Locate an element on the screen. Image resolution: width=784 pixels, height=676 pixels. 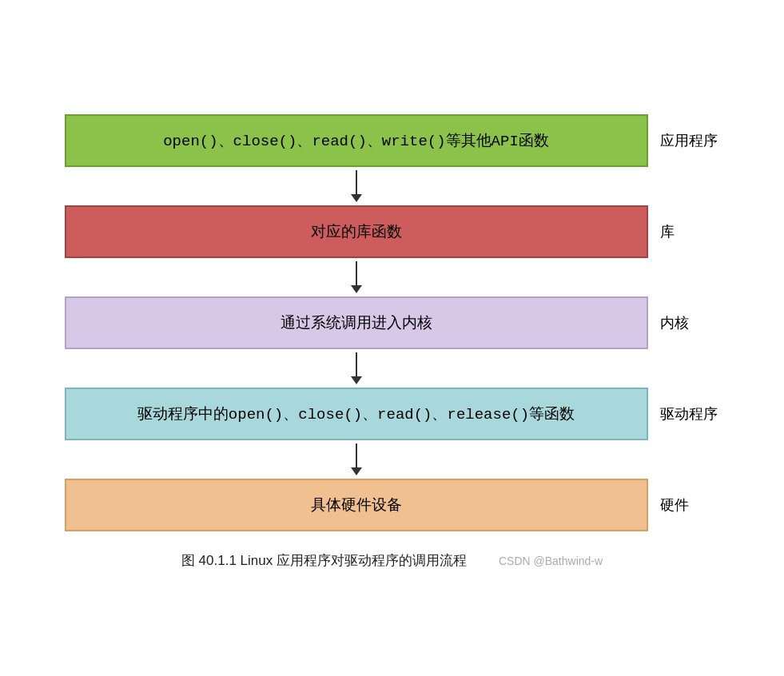
arrow-4-container is located at coordinates (392, 459).